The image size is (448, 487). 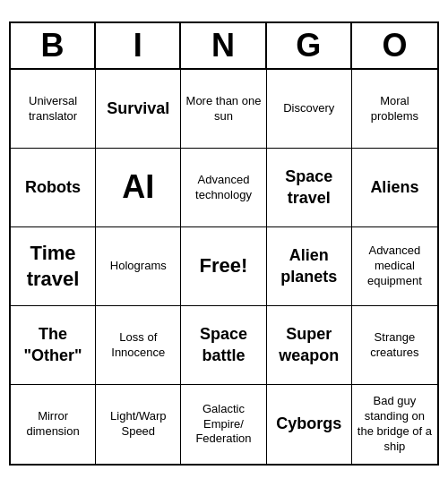 What do you see at coordinates (394, 346) in the screenshot?
I see `bingo-cell-19: Strange creatures` at bounding box center [394, 346].